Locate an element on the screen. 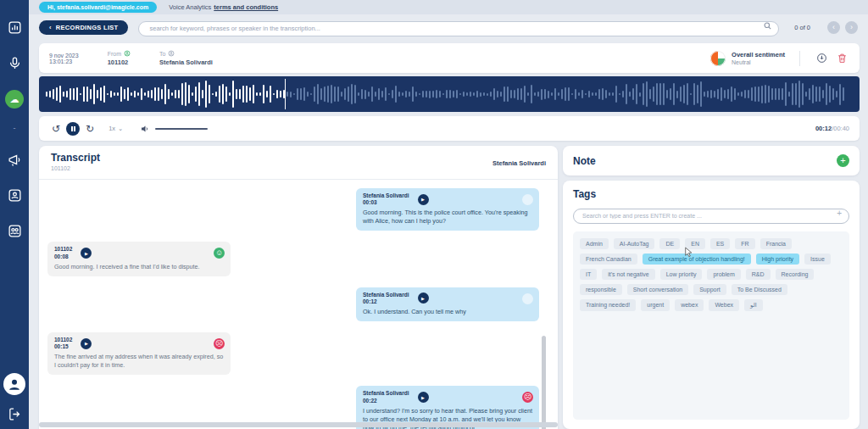 The width and height of the screenshot is (868, 429). contact-card-icon is located at coordinates (14, 195).